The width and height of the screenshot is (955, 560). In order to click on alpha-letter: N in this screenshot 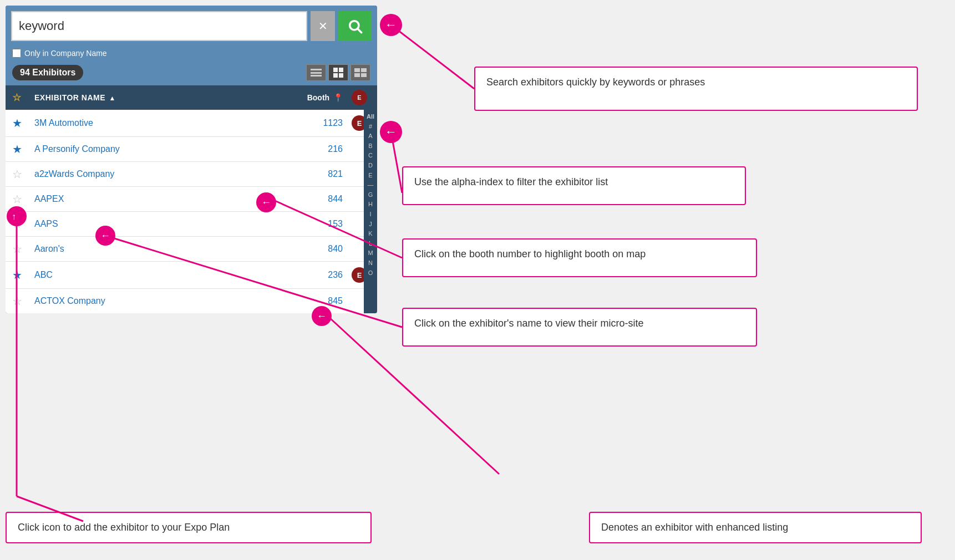, I will do `click(370, 263)`.